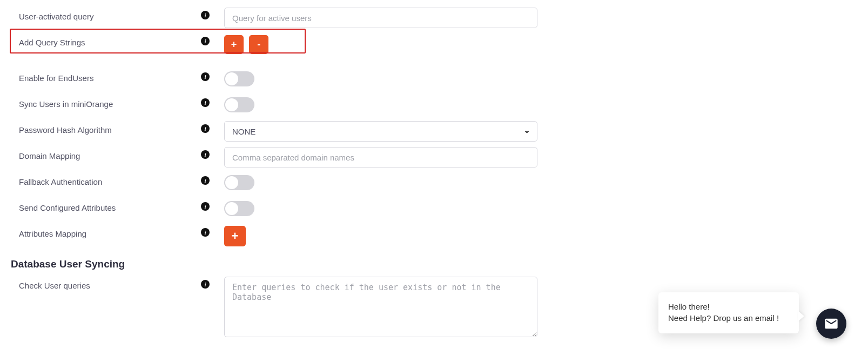 This screenshot has width=868, height=355. Describe the element at coordinates (440, 18) in the screenshot. I see `row-user-activated-query: User-activated query i` at that location.